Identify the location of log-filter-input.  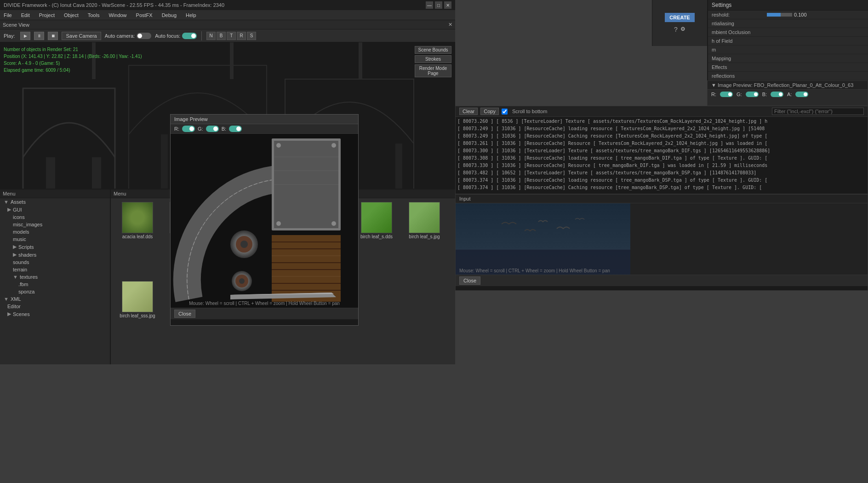
(818, 111).